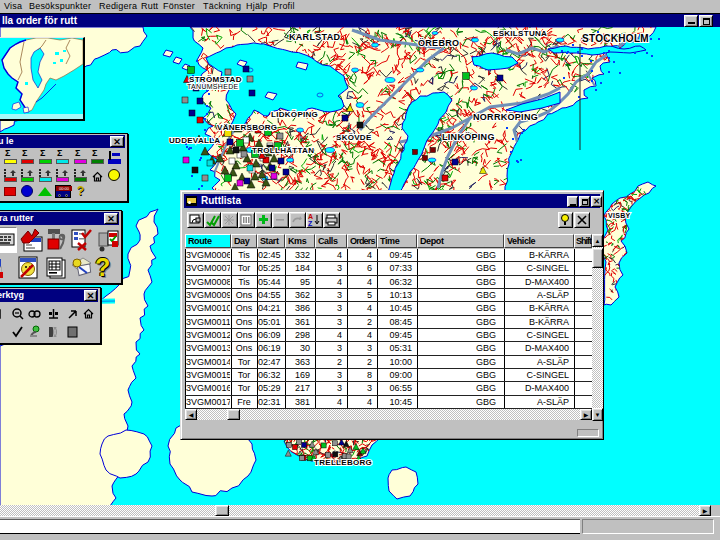 This screenshot has width=720, height=540. Describe the element at coordinates (283, 150) in the screenshot. I see `svg-text: TROLLHÄTTAN` at that location.